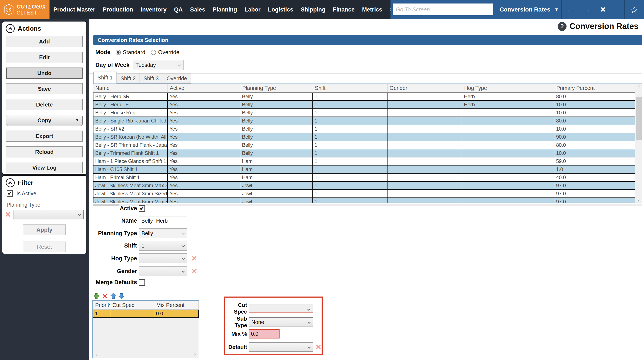 The width and height of the screenshot is (644, 360). I want to click on radio-override, so click(154, 52).